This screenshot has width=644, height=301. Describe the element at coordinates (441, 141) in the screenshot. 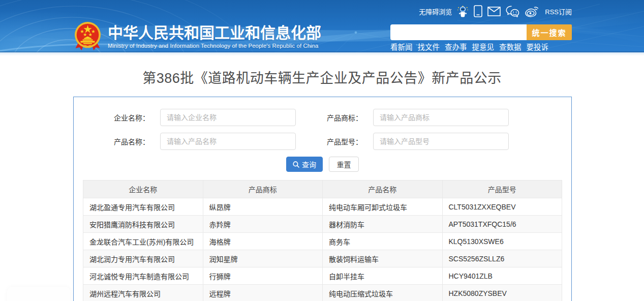

I see `product-model-input` at that location.